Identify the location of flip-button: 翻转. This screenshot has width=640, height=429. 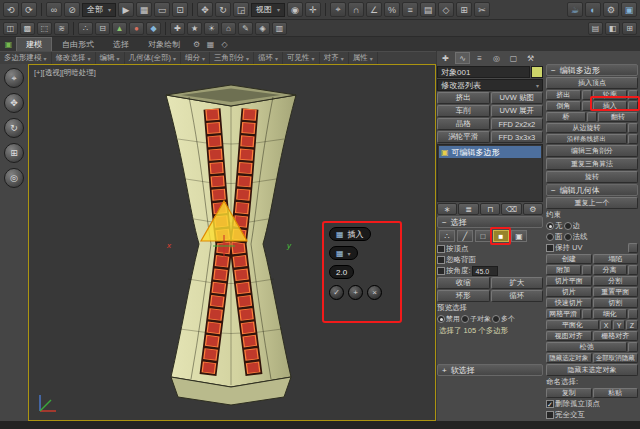
(618, 117).